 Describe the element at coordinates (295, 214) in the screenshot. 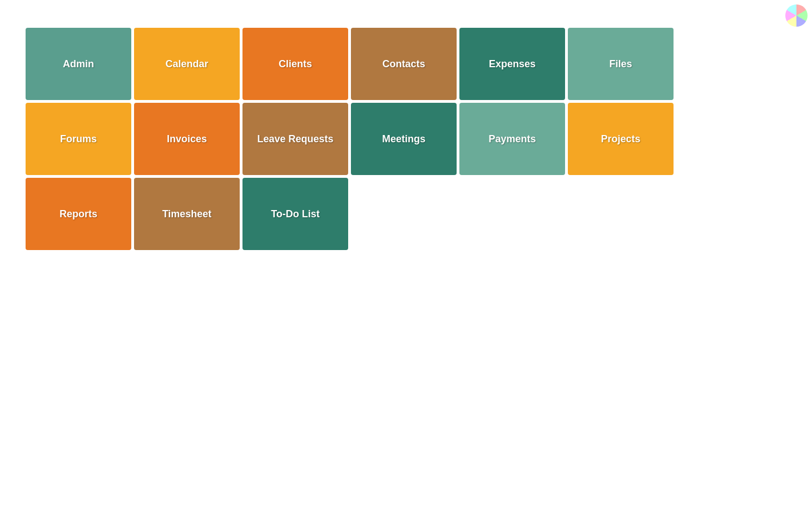

I see `tile-todo-list: To-Do List` at that location.